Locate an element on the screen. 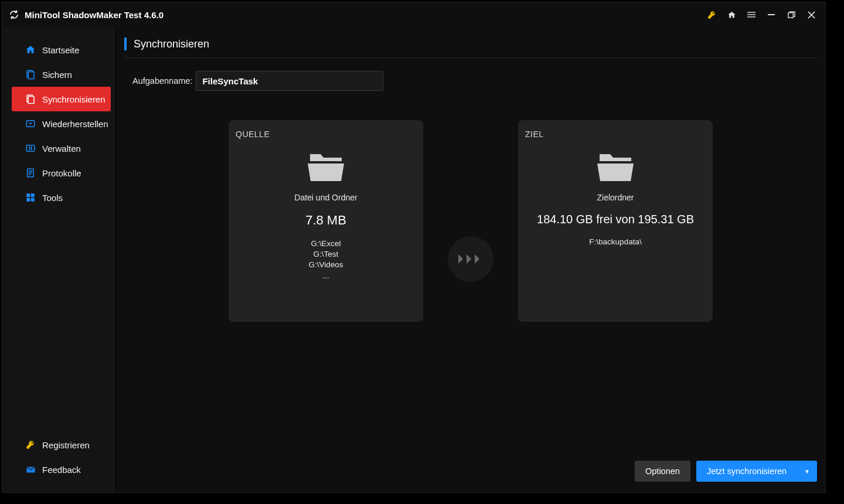 The image size is (844, 504). sidebar-item-label: Verwalten is located at coordinates (62, 149).